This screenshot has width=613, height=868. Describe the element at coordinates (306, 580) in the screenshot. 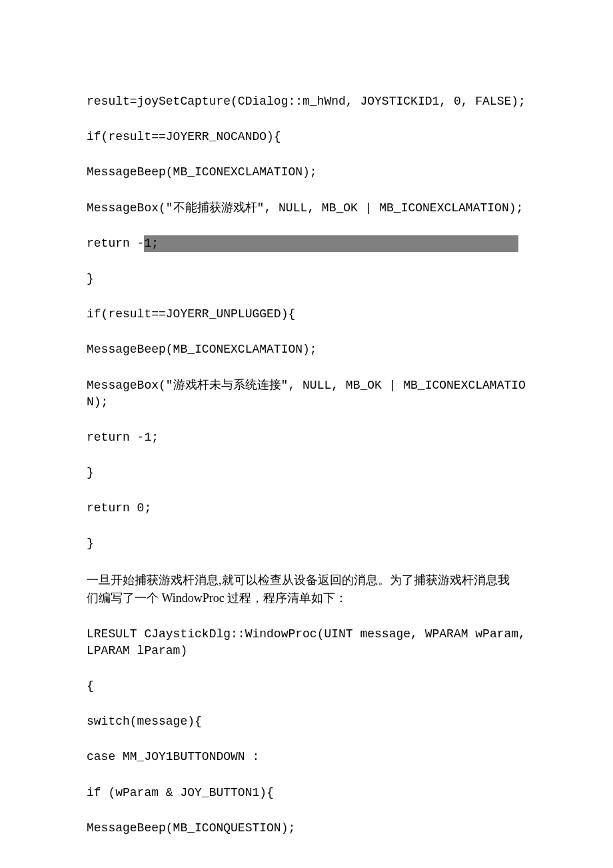

I see `paragraph-line: 一旦开始捕获游戏杆消息,就可以检查从设备返回的消息。为了捕获游戏杆消息我` at that location.